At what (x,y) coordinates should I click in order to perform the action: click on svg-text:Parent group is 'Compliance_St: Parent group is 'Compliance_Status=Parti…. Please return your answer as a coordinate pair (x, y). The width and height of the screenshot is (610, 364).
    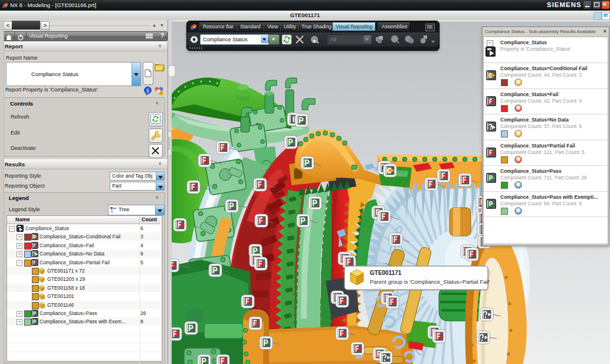
    Looking at the image, I should click on (430, 282).